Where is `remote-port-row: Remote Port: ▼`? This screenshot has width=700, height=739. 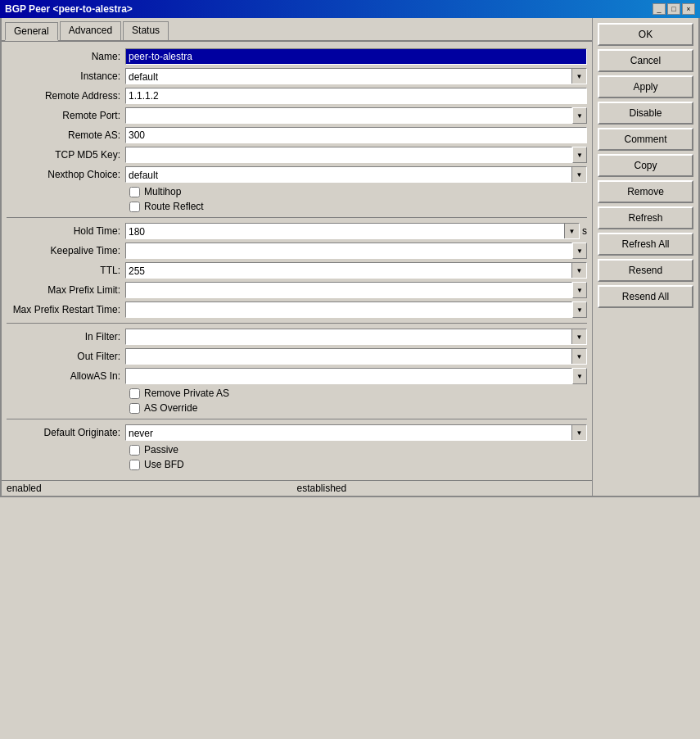 remote-port-row: Remote Port: ▼ is located at coordinates (296, 116).